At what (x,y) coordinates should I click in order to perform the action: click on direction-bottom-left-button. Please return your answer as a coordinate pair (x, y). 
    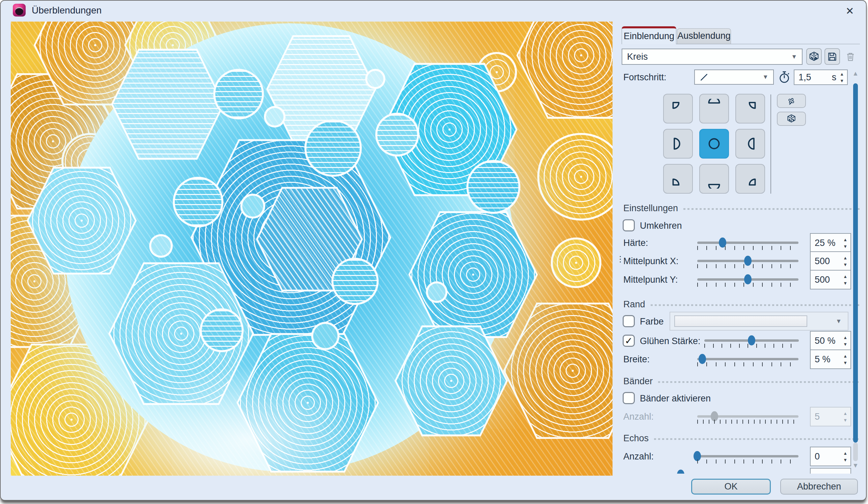
    Looking at the image, I should click on (678, 179).